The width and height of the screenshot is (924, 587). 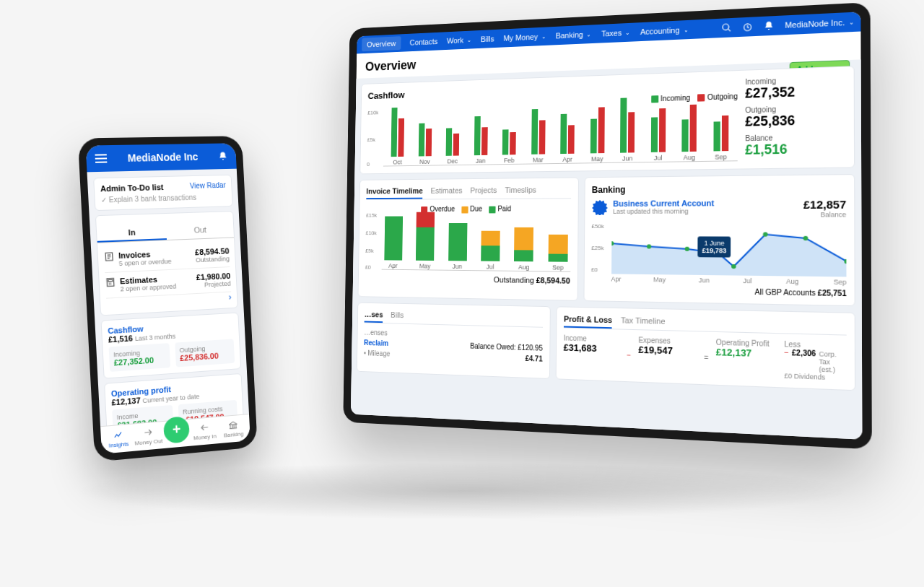 What do you see at coordinates (118, 435) in the screenshot?
I see `insights-icon` at bounding box center [118, 435].